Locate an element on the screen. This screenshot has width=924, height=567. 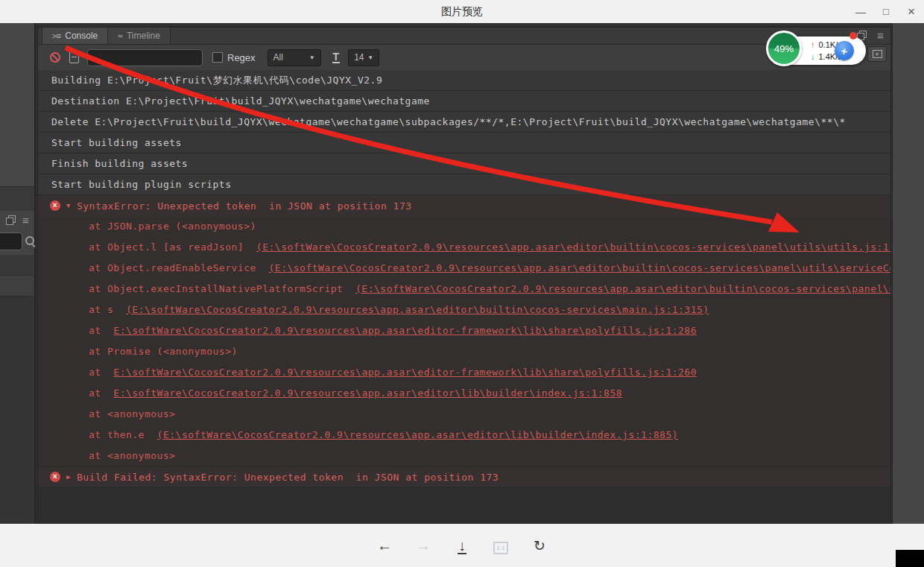
console-prompt-icon: >≡ is located at coordinates (57, 36).